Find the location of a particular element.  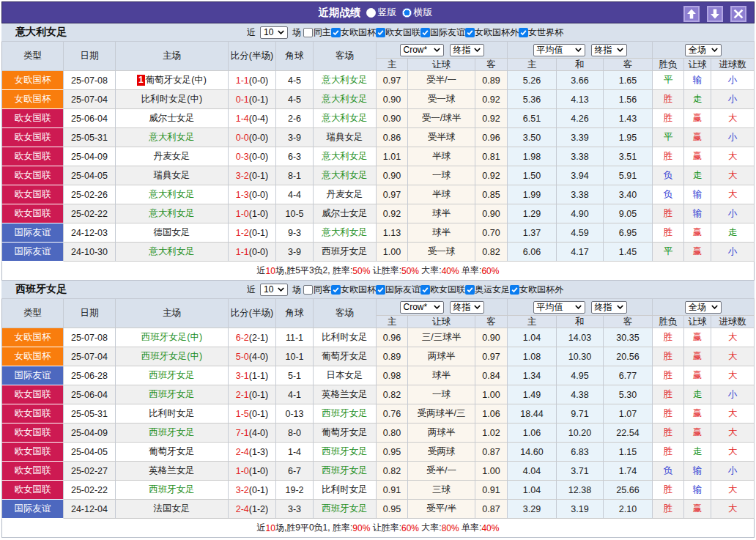

competition-checkbox-奥运女足 is located at coordinates (470, 290).